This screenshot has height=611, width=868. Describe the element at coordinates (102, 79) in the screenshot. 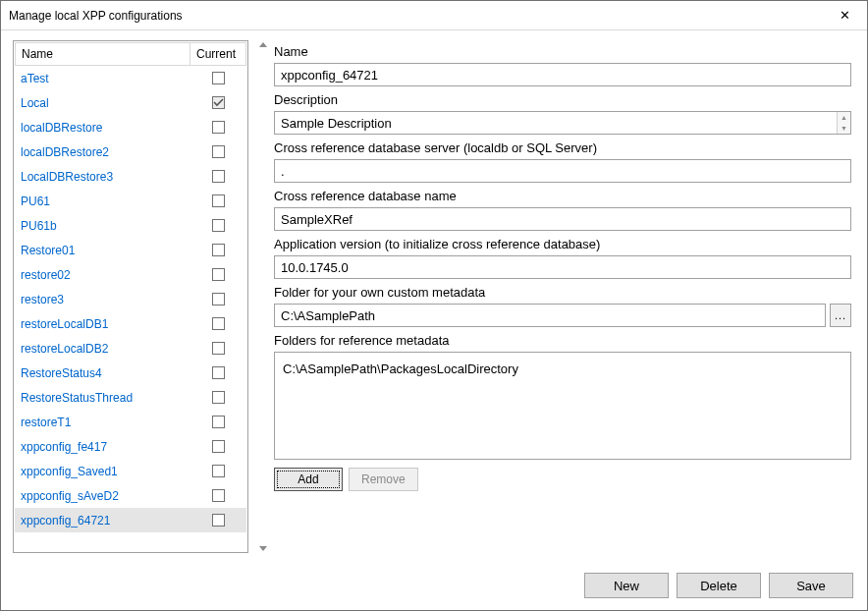

I see `row-name: aTest` at that location.